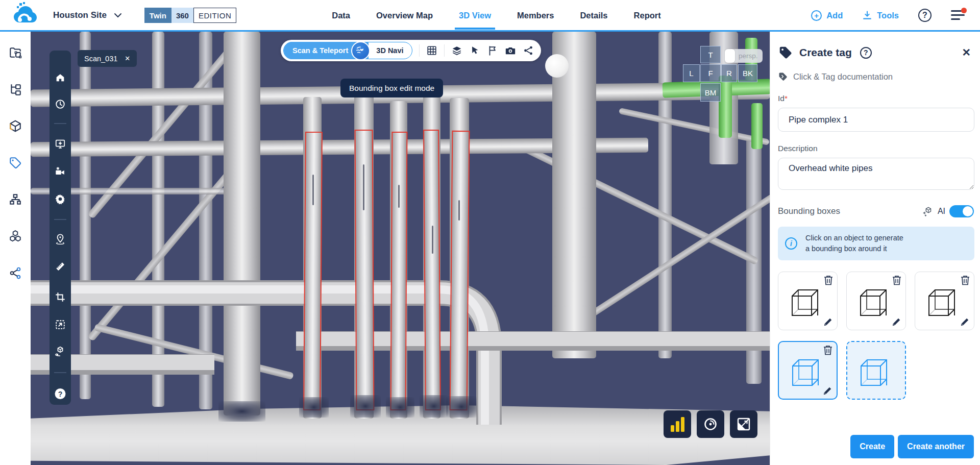 The image size is (980, 465). I want to click on flag-icon, so click(493, 51).